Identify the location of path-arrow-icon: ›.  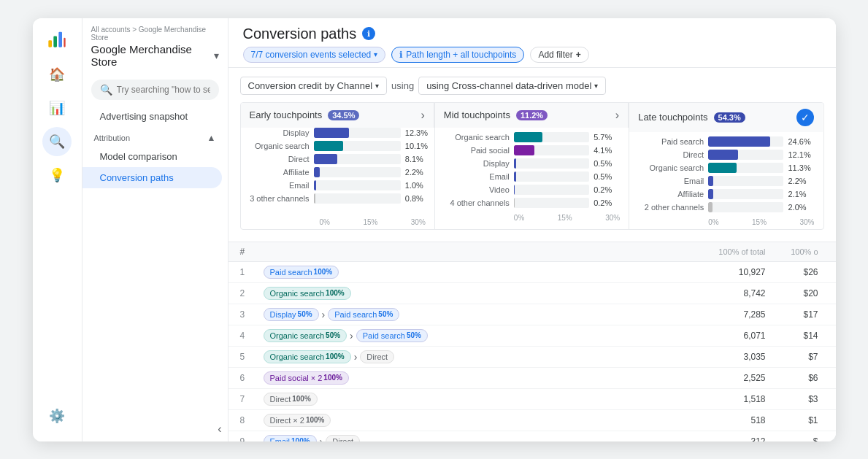
(356, 357).